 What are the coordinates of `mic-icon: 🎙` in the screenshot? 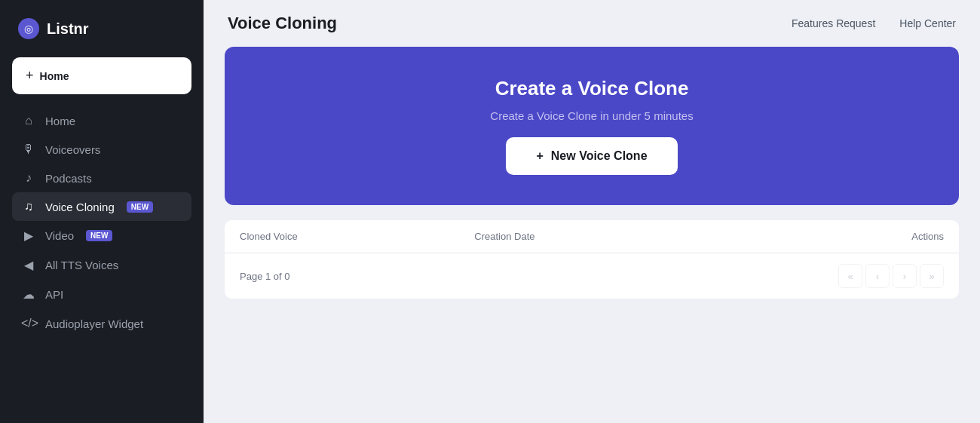 It's located at (29, 149).